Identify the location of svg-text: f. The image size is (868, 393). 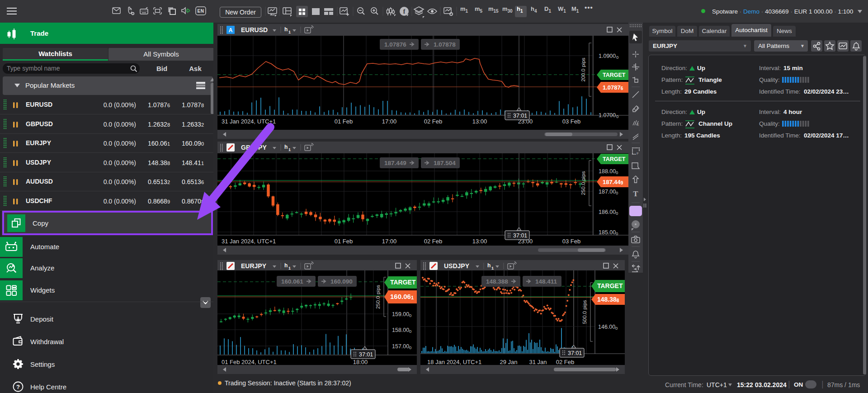
(404, 12).